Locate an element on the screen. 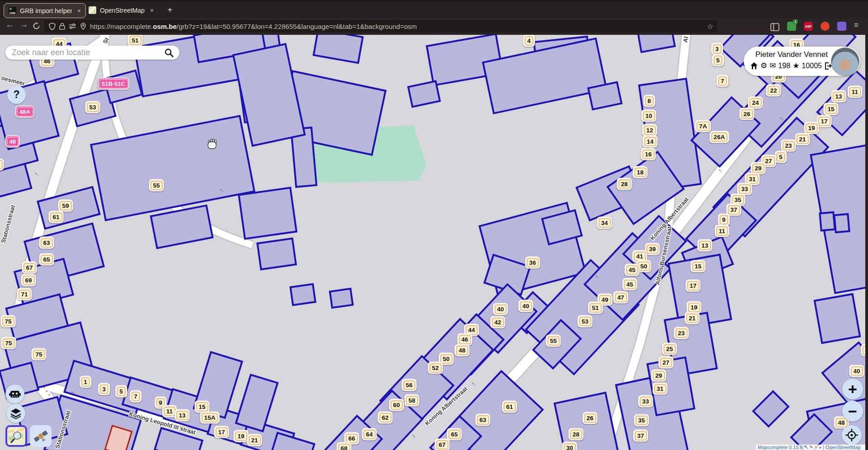 Image resolution: width=868 pixels, height=450 pixels. house-number-label: 51 is located at coordinates (595, 308).